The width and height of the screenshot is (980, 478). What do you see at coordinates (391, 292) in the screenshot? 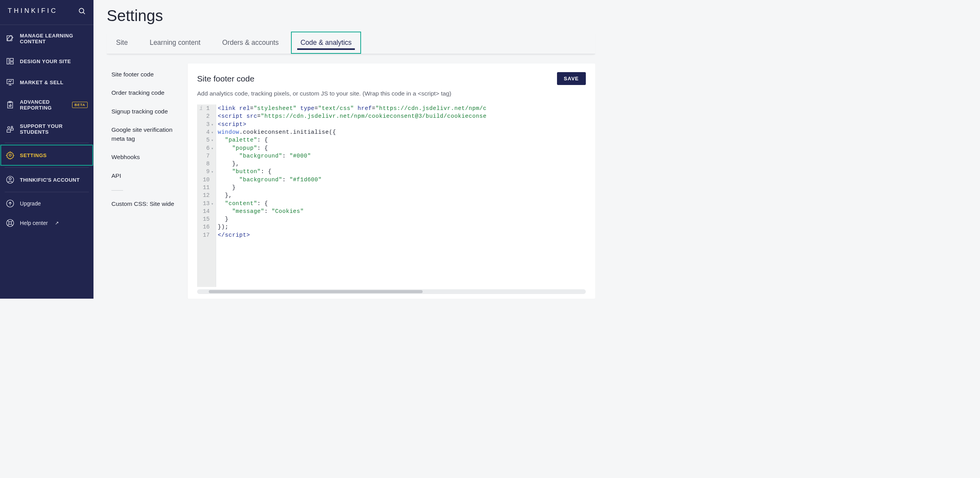
I see `horizontal-scrollbar` at bounding box center [391, 292].